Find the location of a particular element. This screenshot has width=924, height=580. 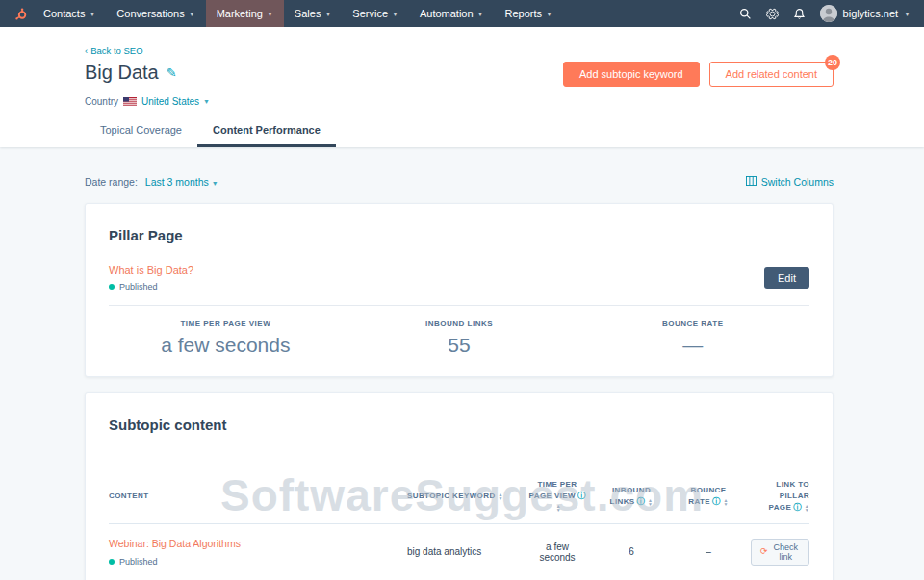

col-time-per-page-view: TIME PER PAGE VIEWⓘ▲▼ is located at coordinates (557, 496).